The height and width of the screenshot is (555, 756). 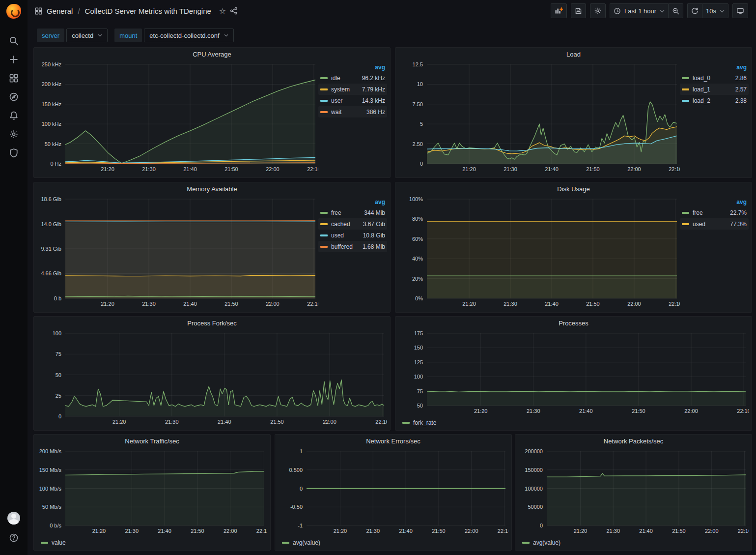 What do you see at coordinates (420, 423) in the screenshot?
I see `legend-item-fork-rate: fork_rate` at bounding box center [420, 423].